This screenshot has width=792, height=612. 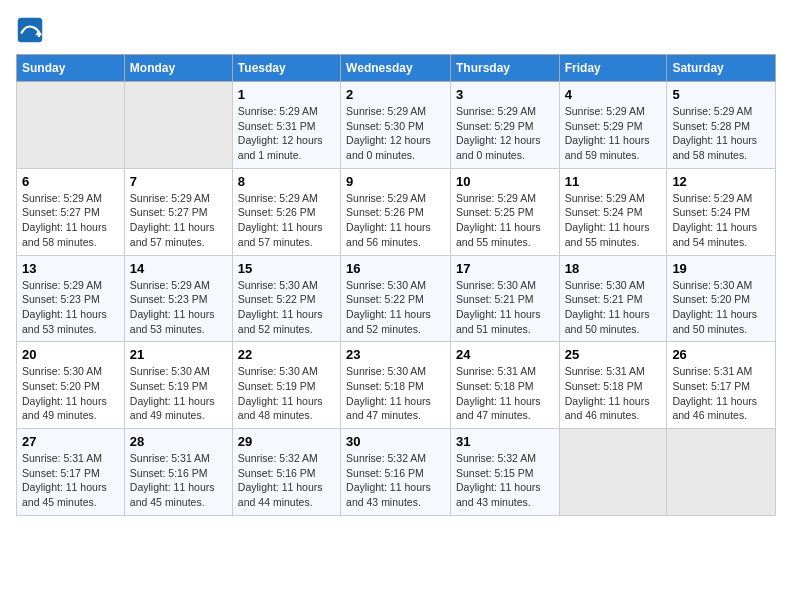 What do you see at coordinates (178, 212) in the screenshot?
I see `calendar-cell: 7 Sunrise: 5:29 AM Sunset: 5:27 PM Dayli…` at bounding box center [178, 212].